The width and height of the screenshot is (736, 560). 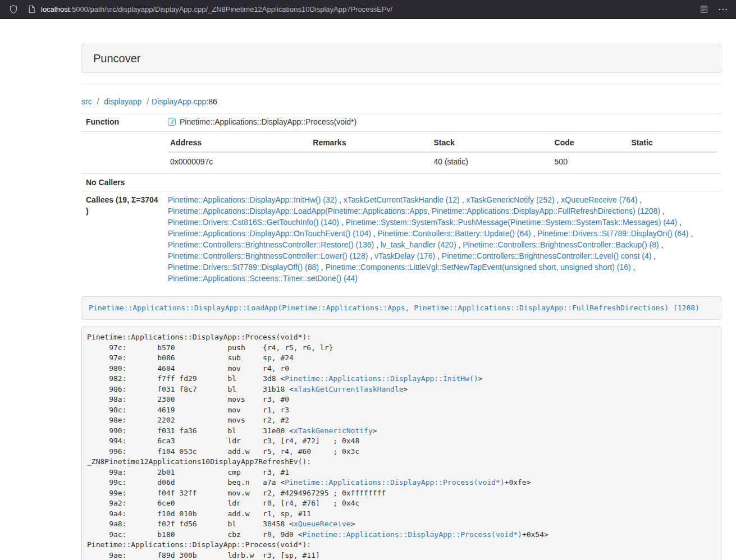 What do you see at coordinates (239, 144) in the screenshot?
I see `col-address: Address` at bounding box center [239, 144].